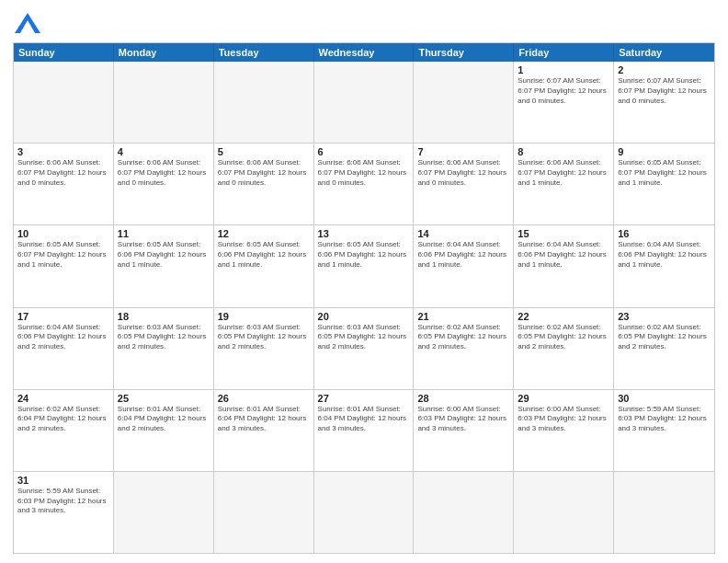 This screenshot has width=728, height=563. What do you see at coordinates (664, 102) in the screenshot?
I see `day-cell-2: 2Sunrise: 6:07 AM Sunset: 6:07 PM Daylig…` at bounding box center [664, 102].